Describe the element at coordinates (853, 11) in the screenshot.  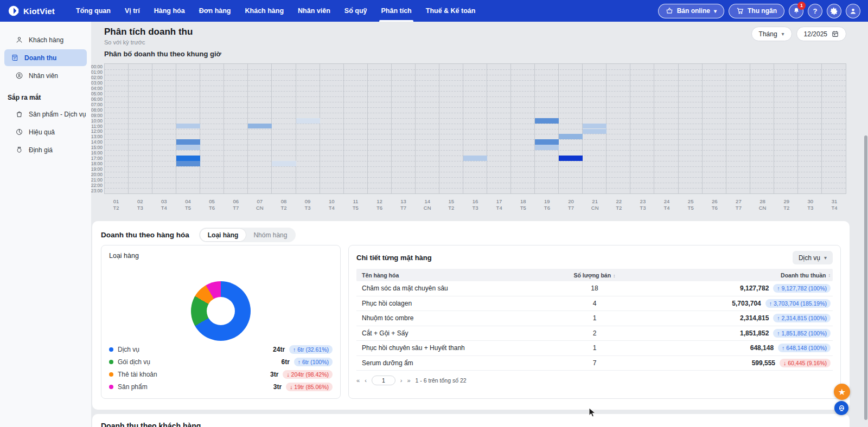
I see `user-avatar-icon` at that location.